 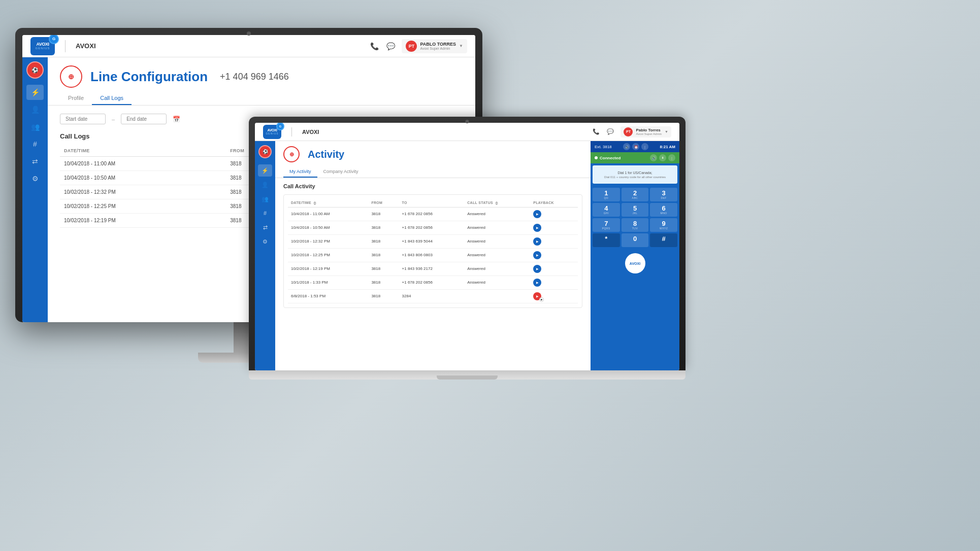 What do you see at coordinates (635, 175) in the screenshot?
I see `phone-display: Dial 1 for US/Canada; Dial 011 + country…` at bounding box center [635, 175].